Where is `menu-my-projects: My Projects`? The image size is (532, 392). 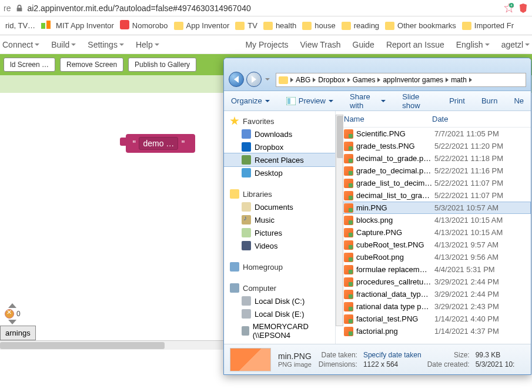
menu-my-projects: My Projects is located at coordinates (267, 45).